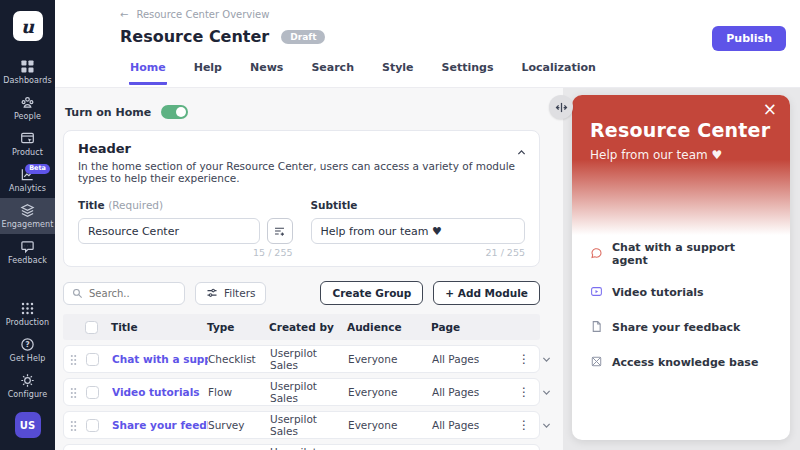 The image size is (800, 450). Describe the element at coordinates (28, 108) in the screenshot. I see `sidebar-item-people: People` at that location.